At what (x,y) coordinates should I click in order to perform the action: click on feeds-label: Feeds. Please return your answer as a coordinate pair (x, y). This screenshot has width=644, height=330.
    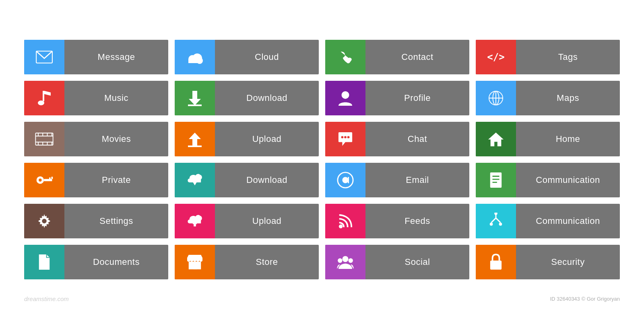
    Looking at the image, I should click on (417, 221).